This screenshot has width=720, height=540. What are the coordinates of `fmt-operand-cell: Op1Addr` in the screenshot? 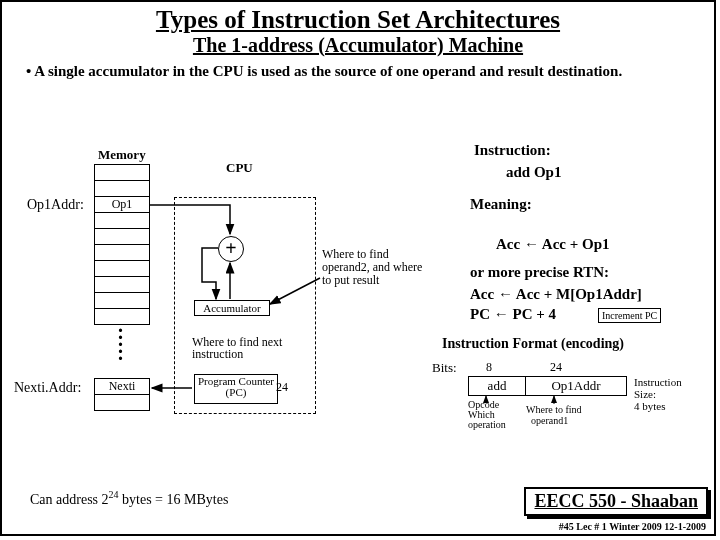 It's located at (576, 386).